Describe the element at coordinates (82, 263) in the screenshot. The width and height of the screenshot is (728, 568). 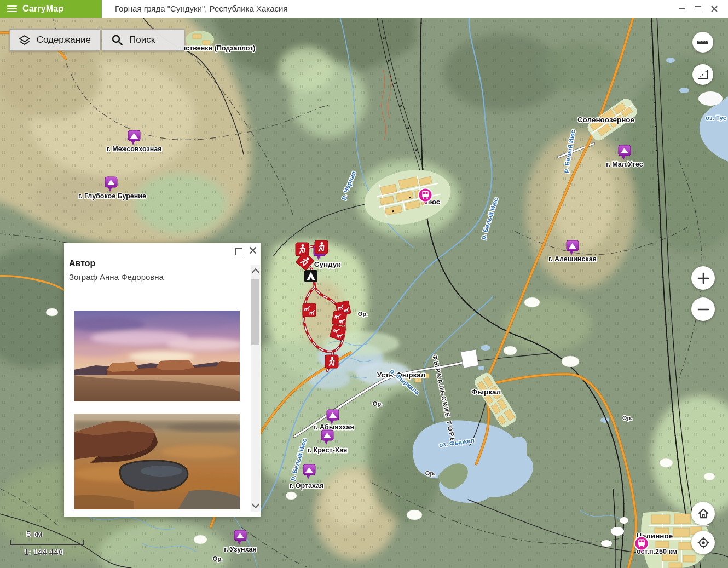
I see `popup-title: Автор` at that location.